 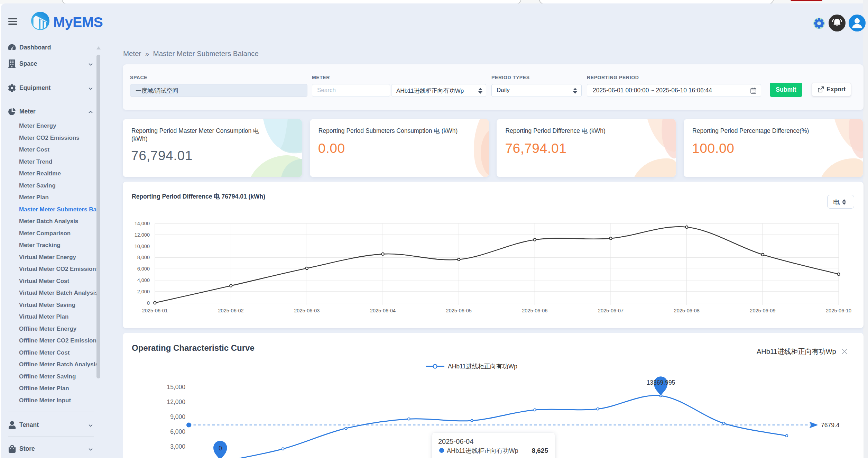 I want to click on svg-text: 2025-06-06, so click(x=535, y=311).